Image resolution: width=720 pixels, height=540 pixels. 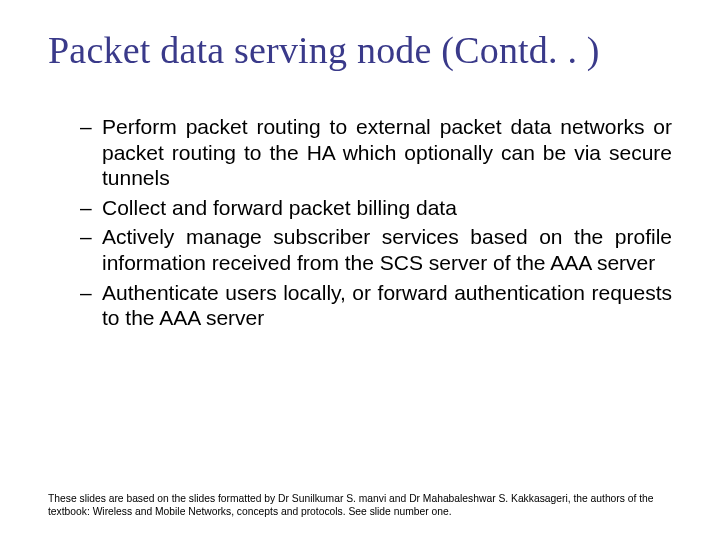 I want to click on bullet-text: Perform packet routing to external packe…, so click(x=387, y=152).